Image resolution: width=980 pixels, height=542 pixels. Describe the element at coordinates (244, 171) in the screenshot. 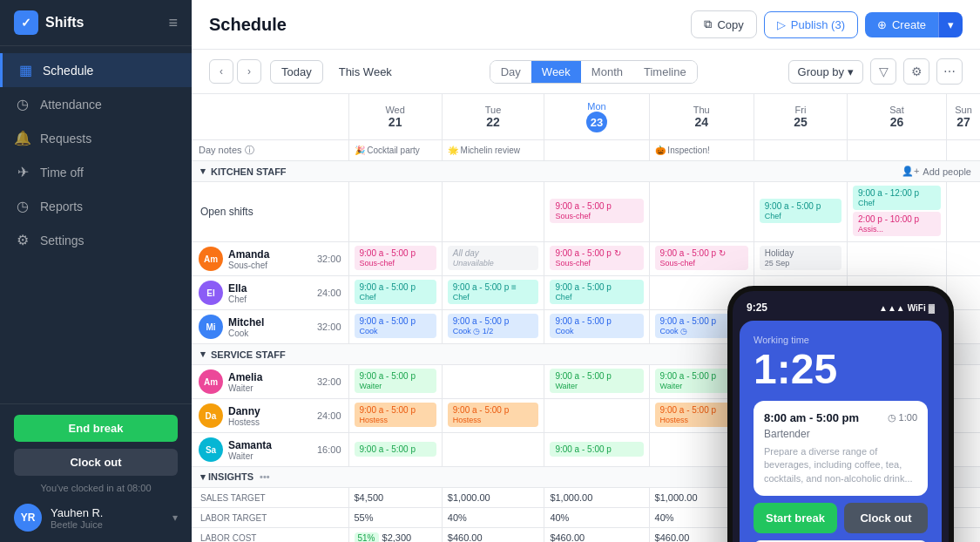

I see `kitchen-staff-label: ▾ KITCHEN STAFF` at that location.